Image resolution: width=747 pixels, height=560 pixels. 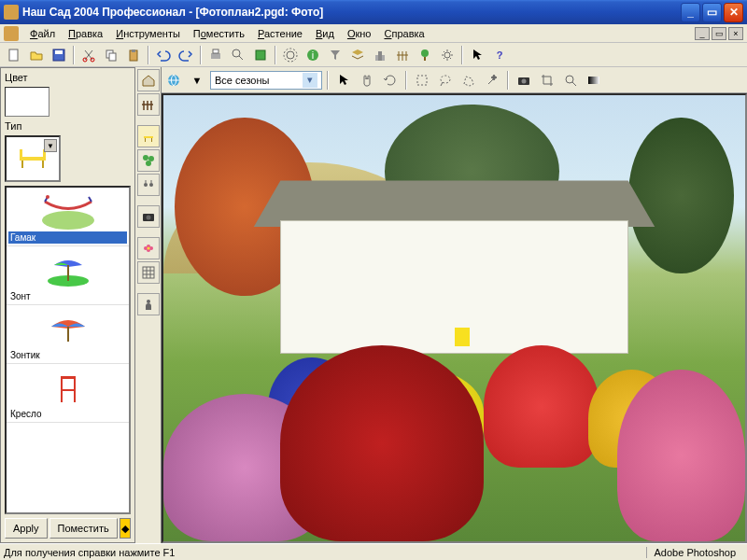 What do you see at coordinates (571, 80) in the screenshot?
I see `zoom-tool` at bounding box center [571, 80].